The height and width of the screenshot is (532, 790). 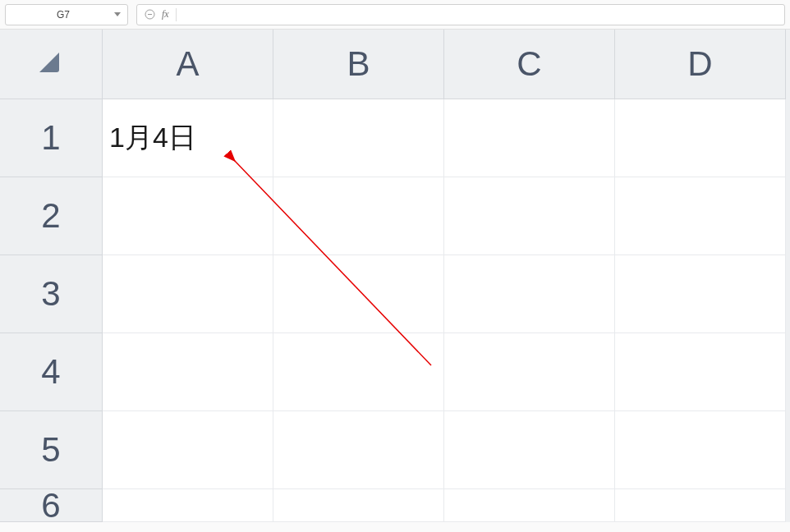 What do you see at coordinates (530, 294) in the screenshot?
I see `cell-C3` at bounding box center [530, 294].